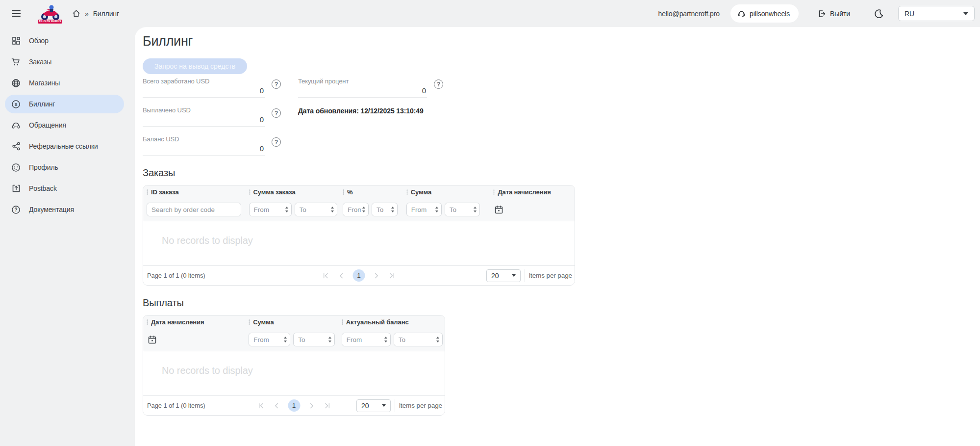  What do you see at coordinates (424, 210) in the screenshot?
I see `amount-from-input` at bounding box center [424, 210].